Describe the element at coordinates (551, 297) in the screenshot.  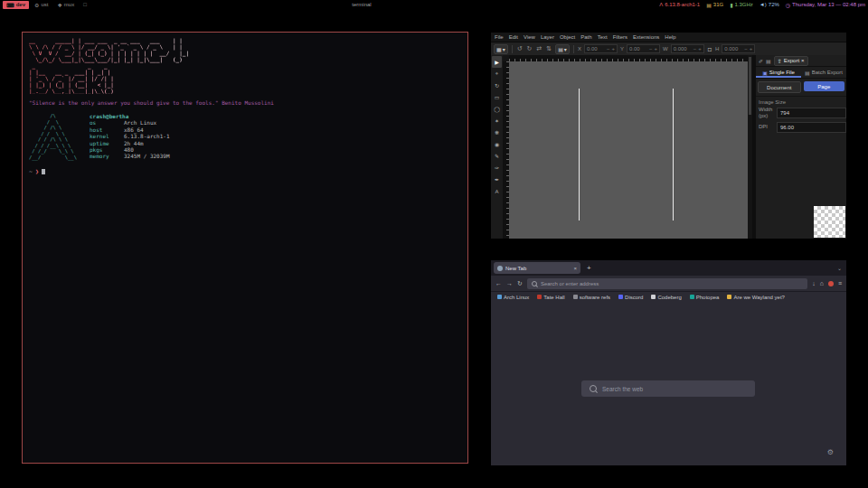
I see `bookmark-tate-hall: Tate Hall` at that location.